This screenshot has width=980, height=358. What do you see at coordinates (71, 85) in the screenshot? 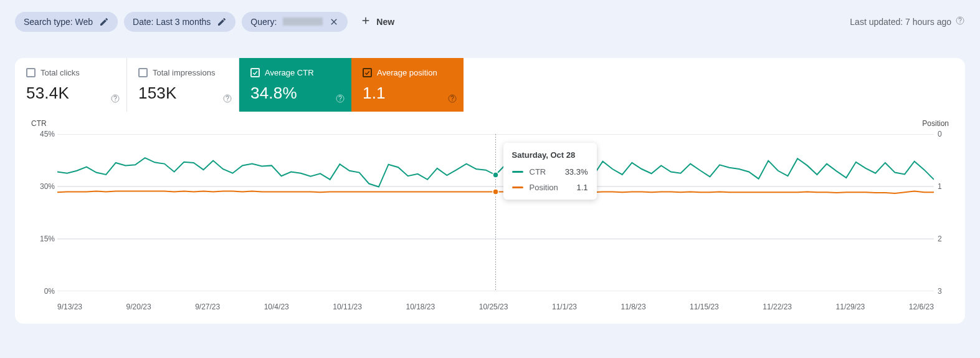
I see `metric-total-clicks: Total clicks 53.4K` at bounding box center [71, 85].